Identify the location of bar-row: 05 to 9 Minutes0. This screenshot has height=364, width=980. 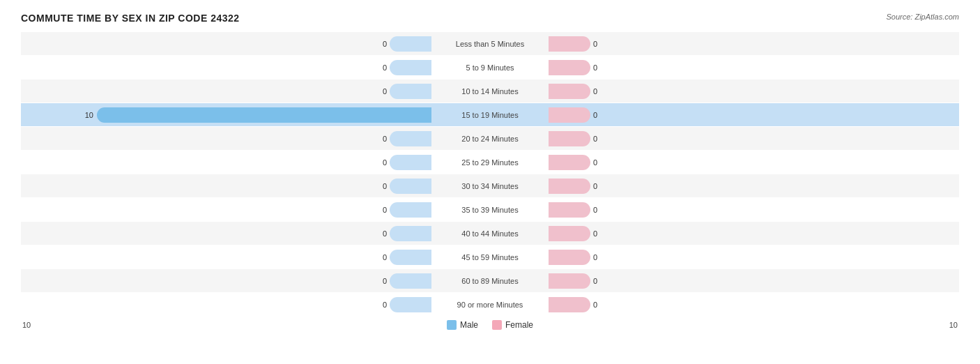
(490, 67).